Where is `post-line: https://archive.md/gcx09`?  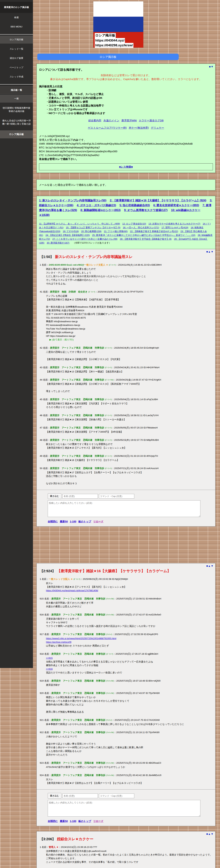
post-line: https://archive.md/gcx09 is located at coordinates (129, 642).